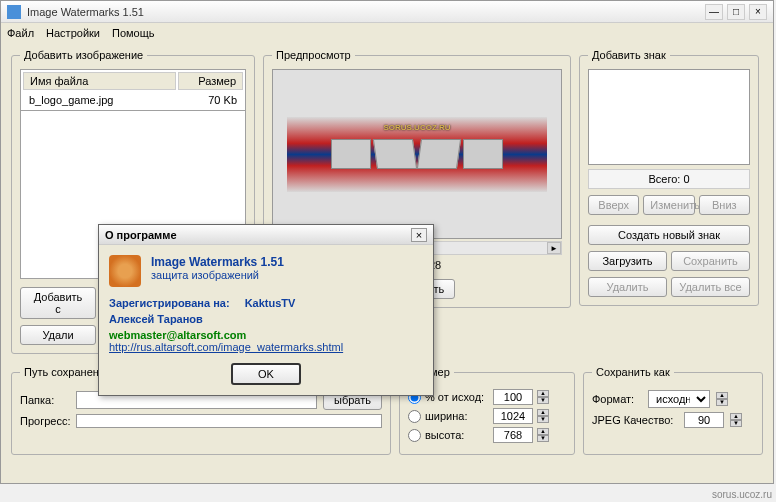  Describe the element at coordinates (266, 310) in the screenshot. I see `about-dialog: О программе × Image Watermarks 1.51 защи…` at that location.